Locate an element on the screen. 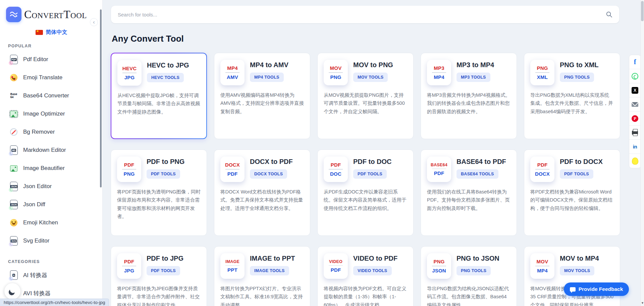  share-button-x: X is located at coordinates (635, 90).